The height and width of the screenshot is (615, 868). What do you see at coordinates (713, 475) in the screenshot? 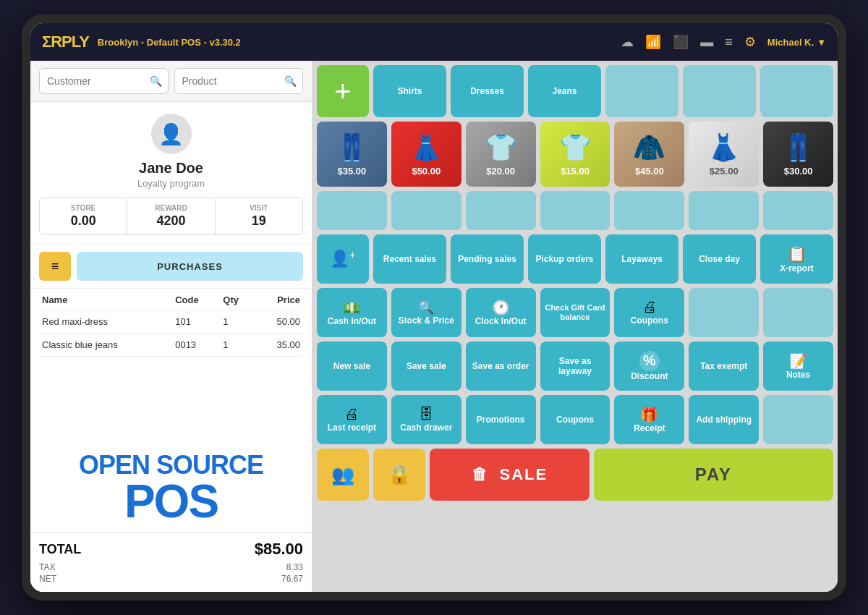
I see `pay-label: PAY` at bounding box center [713, 475].